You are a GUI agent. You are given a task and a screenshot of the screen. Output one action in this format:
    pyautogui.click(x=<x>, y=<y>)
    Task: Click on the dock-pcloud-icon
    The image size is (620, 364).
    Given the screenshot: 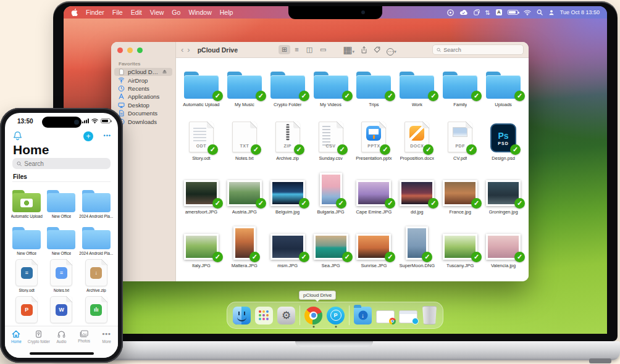 What is the action you would take?
    pyautogui.click(x=336, y=316)
    